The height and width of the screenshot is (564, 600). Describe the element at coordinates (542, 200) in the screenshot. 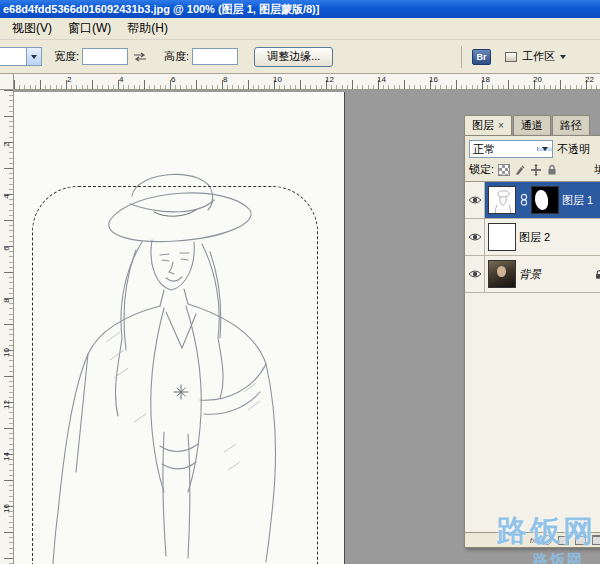

I see `mask-shape` at that location.